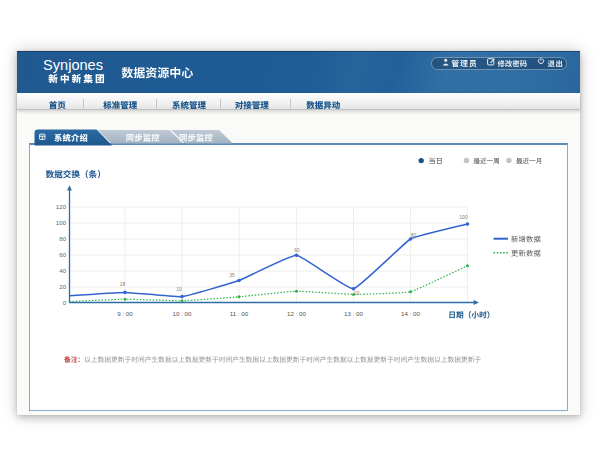 The image size is (600, 450). What do you see at coordinates (354, 314) in the screenshot?
I see `svg-text: 13 : 00` at bounding box center [354, 314].